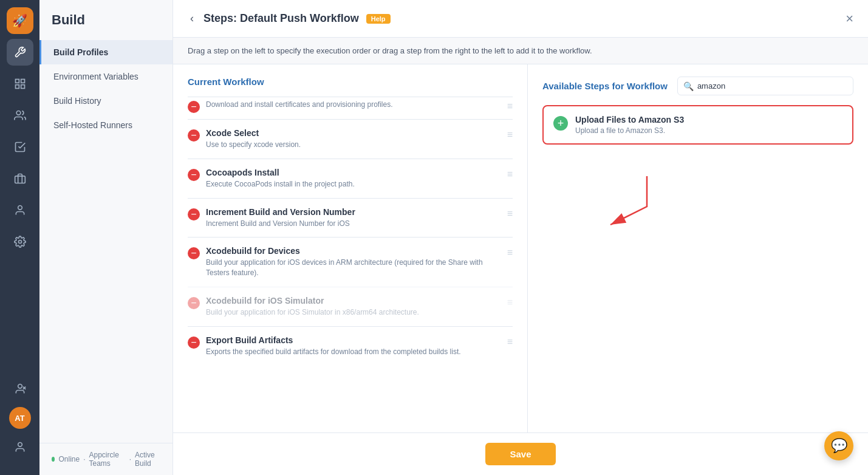 The height and width of the screenshot is (475, 868). What do you see at coordinates (765, 86) in the screenshot?
I see `search-wrapper: 🔍` at bounding box center [765, 86].